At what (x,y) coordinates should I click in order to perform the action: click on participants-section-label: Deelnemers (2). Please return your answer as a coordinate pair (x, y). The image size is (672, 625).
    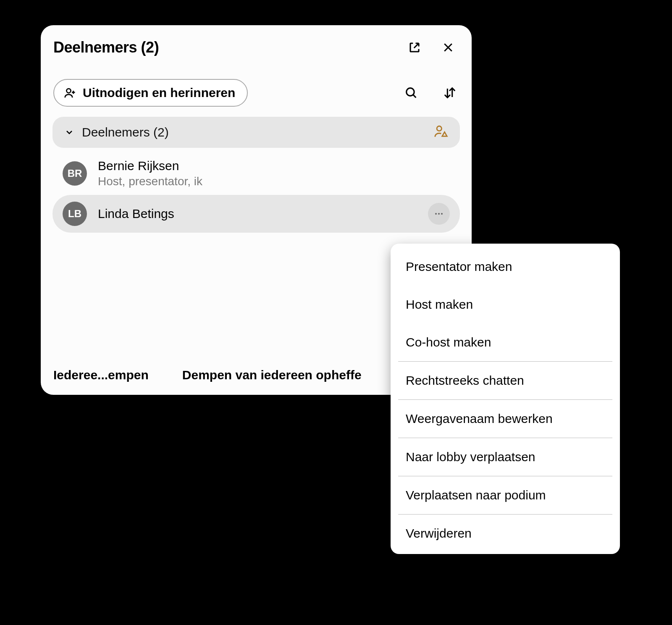
    Looking at the image, I should click on (125, 132).